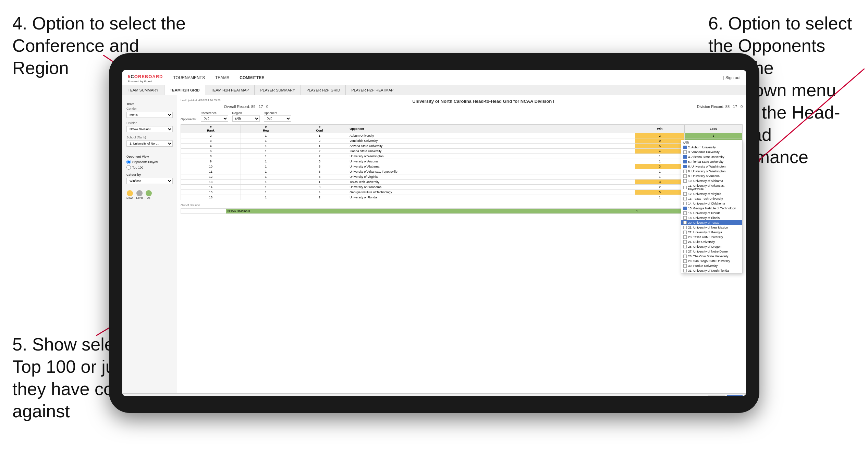 This screenshot has width=868, height=467. What do you see at coordinates (712, 176) in the screenshot?
I see `opponent-dropdown-item: 9. University of Arizona` at bounding box center [712, 176].